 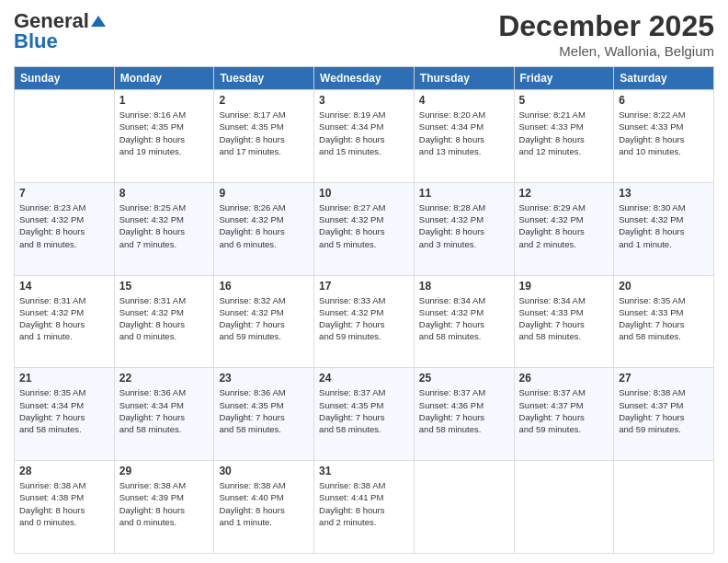 What do you see at coordinates (64, 508) in the screenshot?
I see `calendar-day-cell: 28Sunrise: 8:38 AMSunset: 4:38 PMDayligh…` at bounding box center [64, 508].